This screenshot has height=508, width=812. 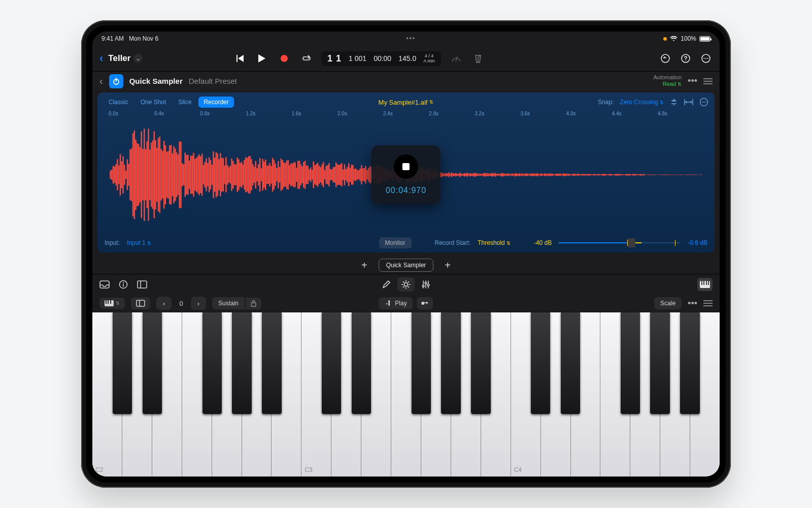 What do you see at coordinates (139, 243) in the screenshot?
I see `input-select: Input 1 ⇅` at bounding box center [139, 243].